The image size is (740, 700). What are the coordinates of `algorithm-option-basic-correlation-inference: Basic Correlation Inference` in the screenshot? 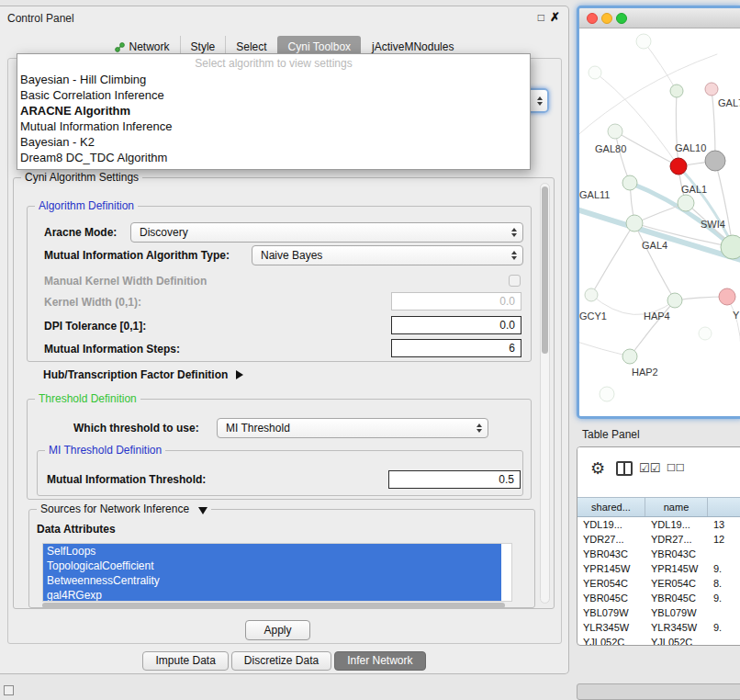 It's located at (274, 96).